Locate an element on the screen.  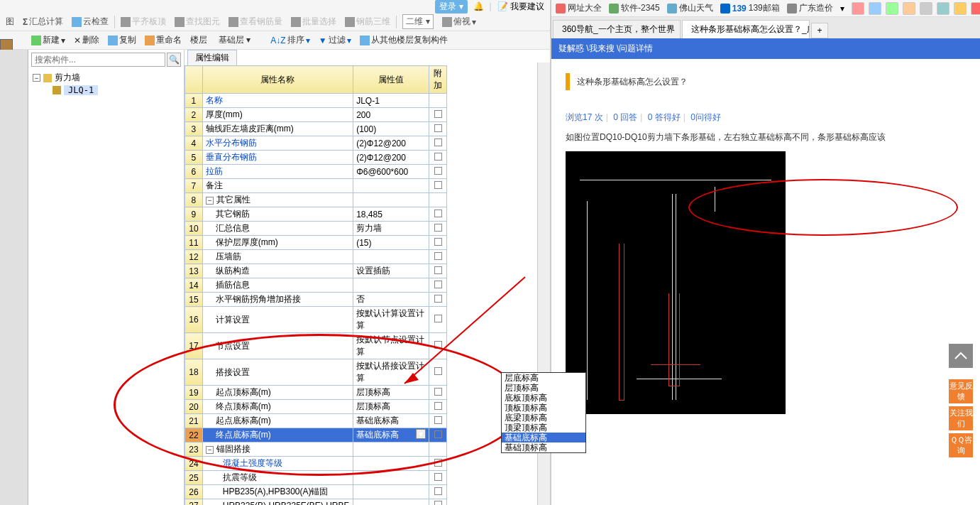
bell-icon: 🔔 is located at coordinates (478, 6).